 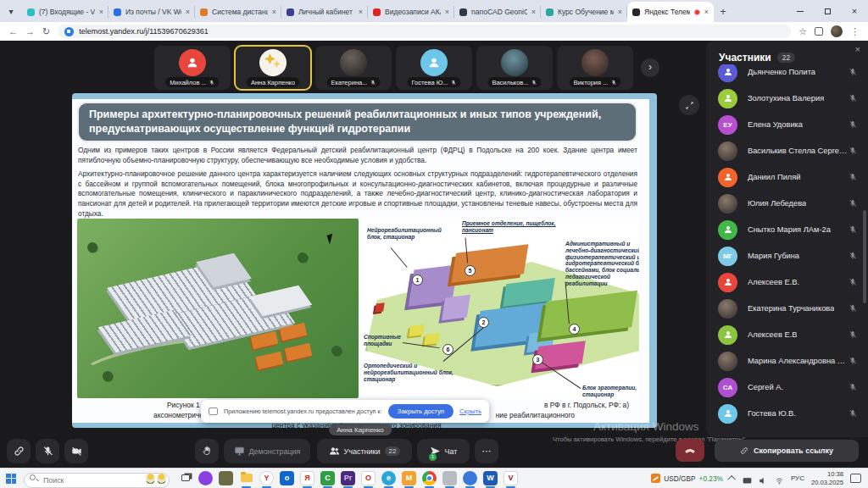 I want to click on yandex-icon: Я, so click(x=307, y=478).